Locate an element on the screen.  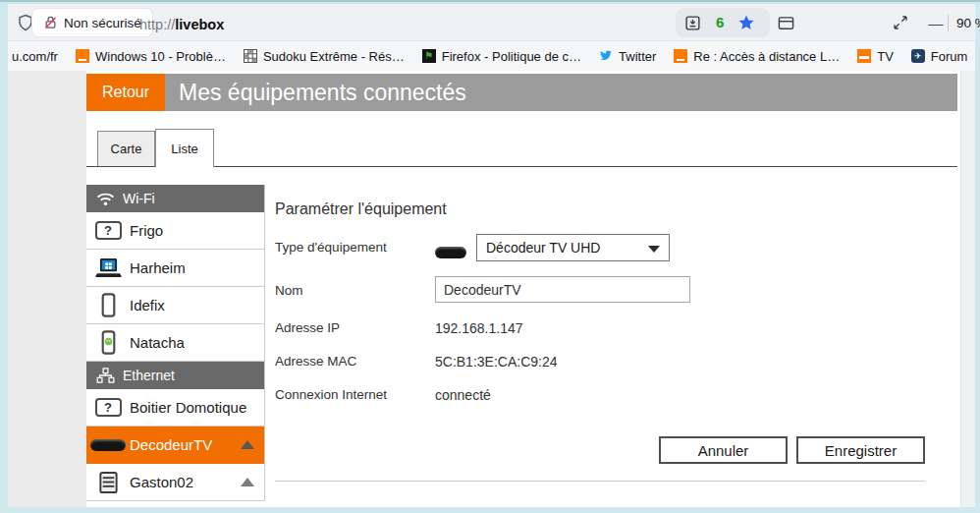
page-left-margin is located at coordinates (47, 289).